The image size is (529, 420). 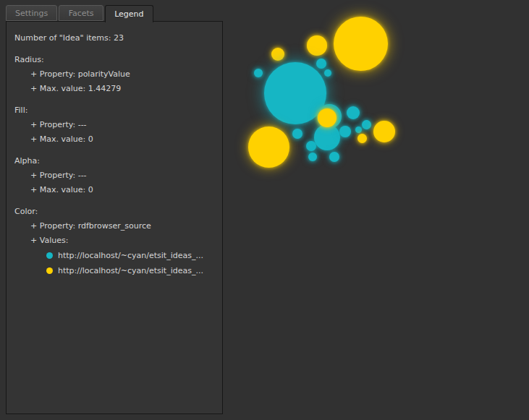 I want to click on legend-section-title: Radius:, so click(x=114, y=59).